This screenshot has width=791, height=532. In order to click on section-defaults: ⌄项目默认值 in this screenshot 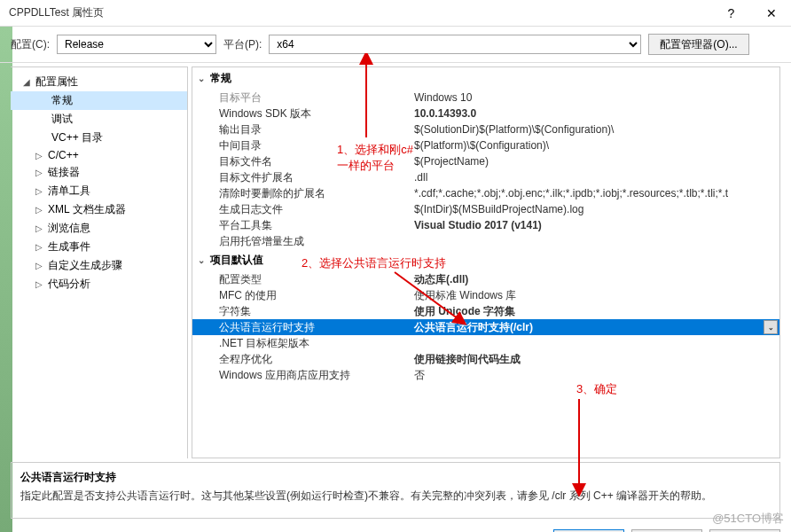, I will do `click(486, 261)`.